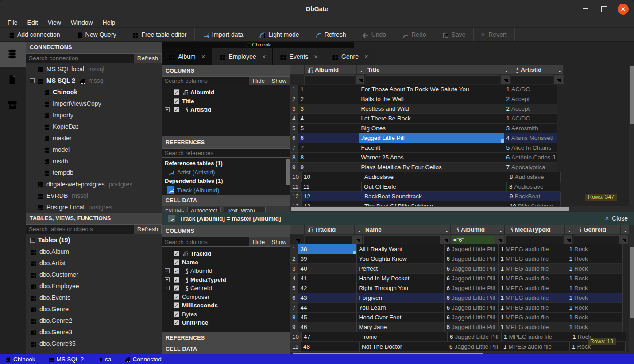 This screenshot has height=364, width=634. What do you see at coordinates (143, 360) in the screenshot?
I see `status-connection-state: Connected` at bounding box center [143, 360].